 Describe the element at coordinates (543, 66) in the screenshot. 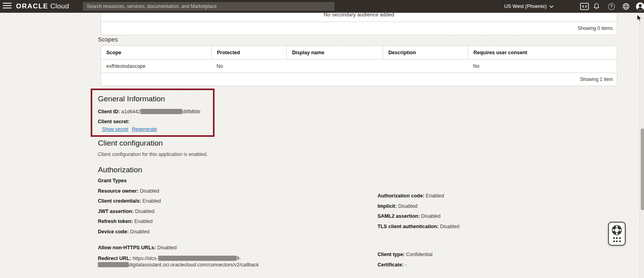

I see `cell-requires-user-consent: No` at that location.